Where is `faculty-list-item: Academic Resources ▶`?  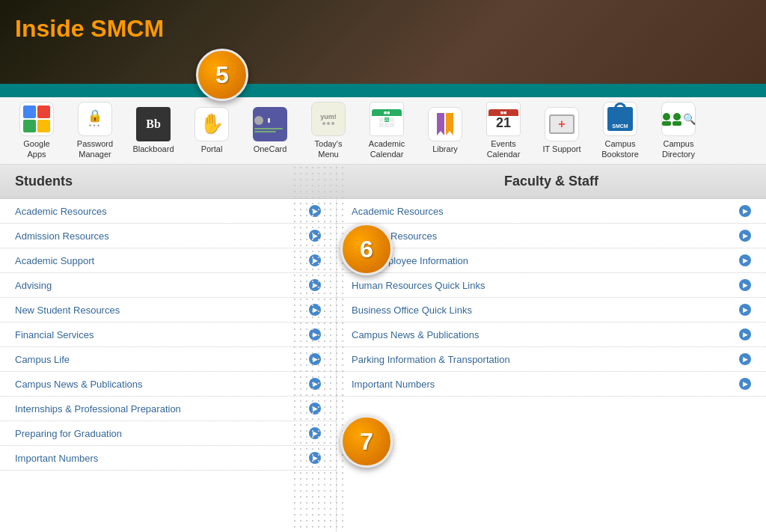
faculty-list-item: Academic Resources ▶ is located at coordinates (551, 211).